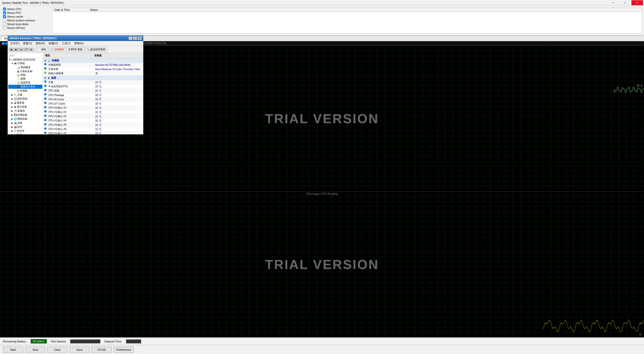  Describe the element at coordinates (62, 10) in the screenshot. I see `log-date-col: Date & Time` at that location.